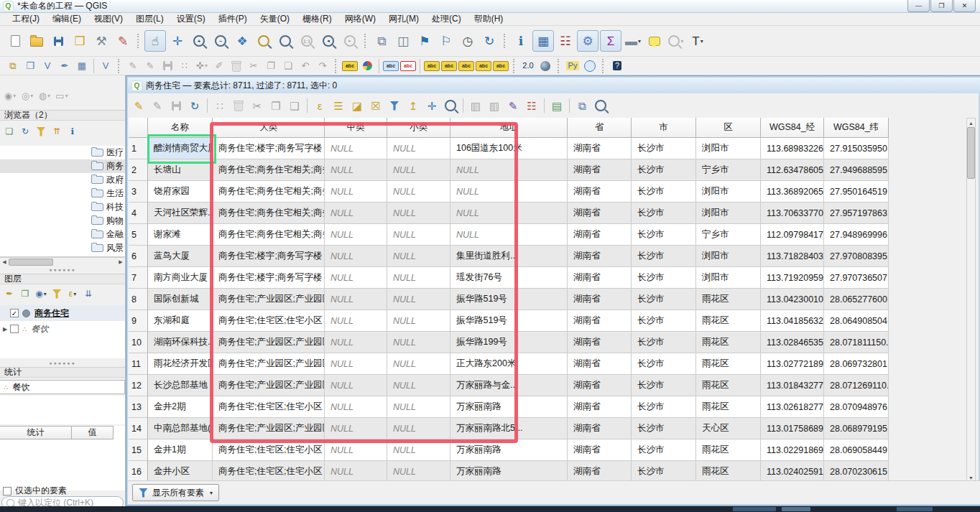  Describe the element at coordinates (264, 41) in the screenshot. I see `zoom-to-selection-button` at that location.